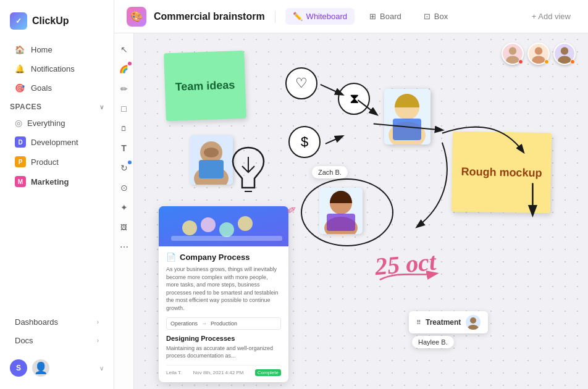 This screenshot has height=389, width=588. I want to click on add-view-button: + Add view, so click(551, 16).